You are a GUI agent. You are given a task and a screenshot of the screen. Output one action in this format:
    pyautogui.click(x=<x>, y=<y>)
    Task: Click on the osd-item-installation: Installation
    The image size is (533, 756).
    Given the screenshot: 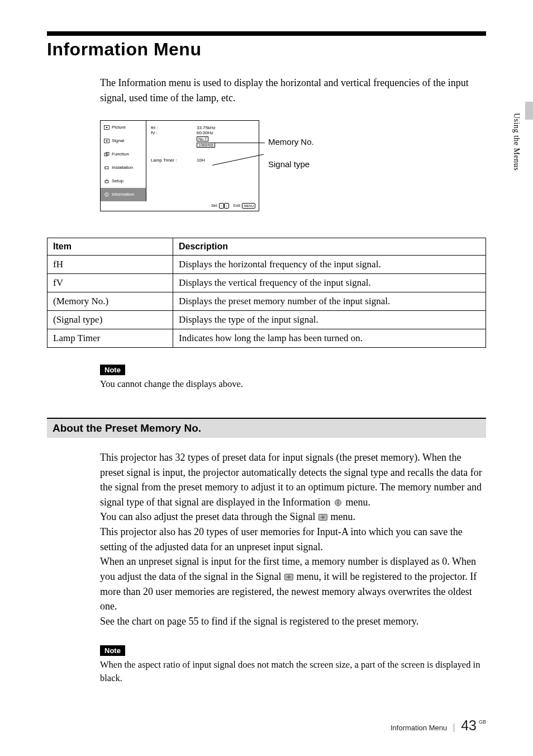 What is the action you would take?
    pyautogui.click(x=123, y=168)
    